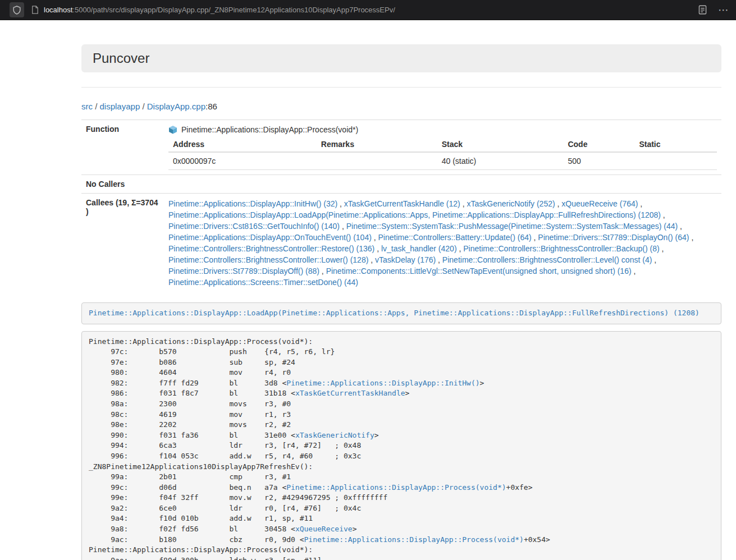 Image resolution: width=736 pixels, height=560 pixels. What do you see at coordinates (512, 226) in the screenshot?
I see `callee-link: Pinetime::System::SystemTask::PushMessag…` at bounding box center [512, 226].